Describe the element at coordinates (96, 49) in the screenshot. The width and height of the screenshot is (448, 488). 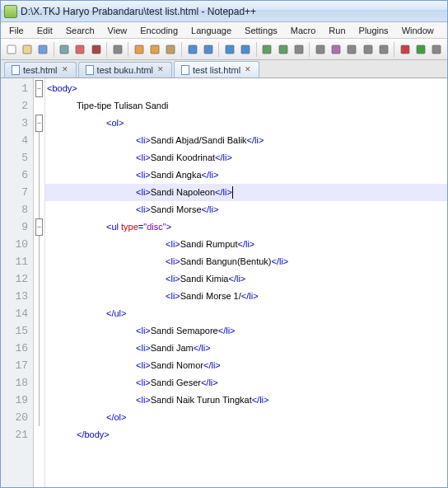
I see `close-all-button` at that location.